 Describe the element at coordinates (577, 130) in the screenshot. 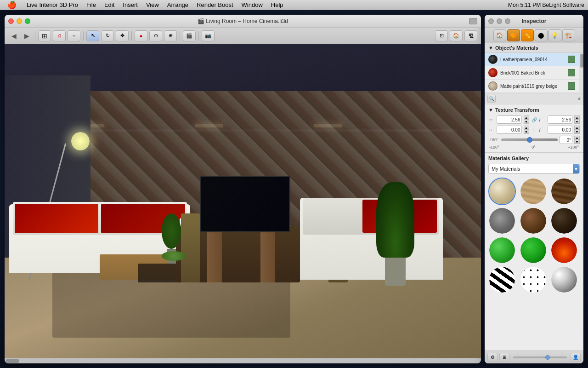

I see `offset-y-stepper: ▲ ▼` at that location.